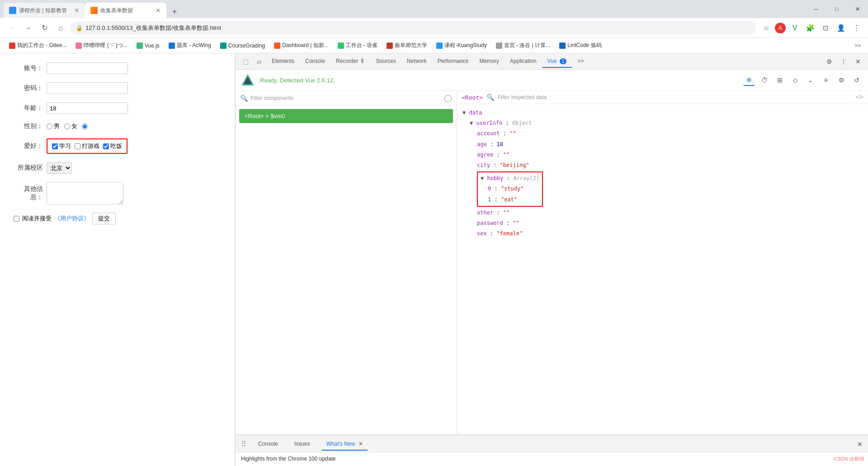 The image size is (868, 466). Describe the element at coordinates (826, 28) in the screenshot. I see `cast-button: ⊡` at that location.